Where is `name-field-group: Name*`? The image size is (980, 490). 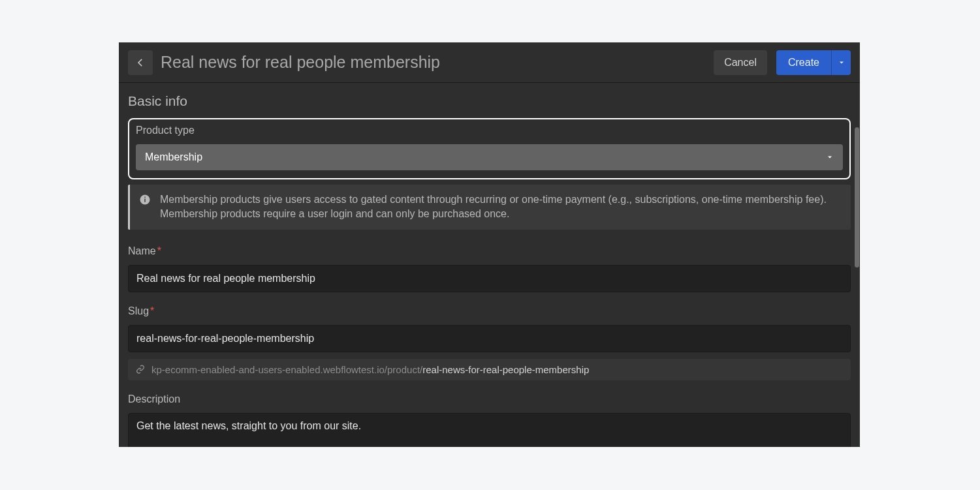
name-field-group: Name* is located at coordinates (490, 269).